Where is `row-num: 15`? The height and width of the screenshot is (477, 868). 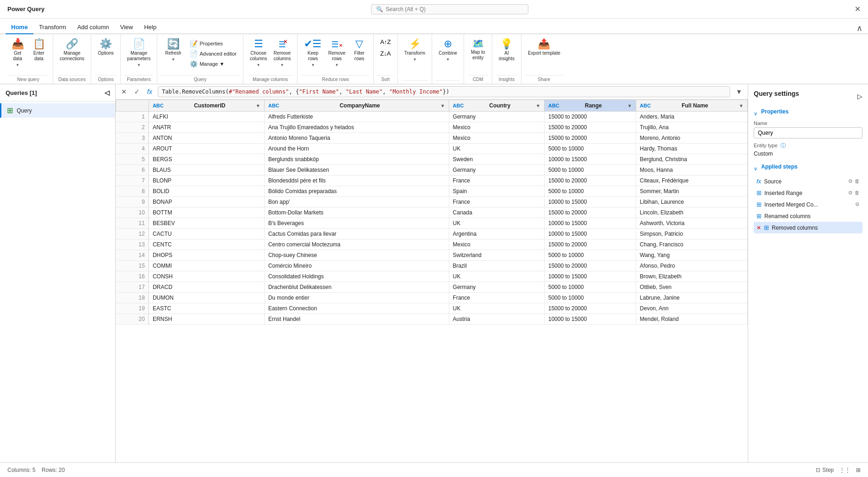 row-num: 15 is located at coordinates (132, 266).